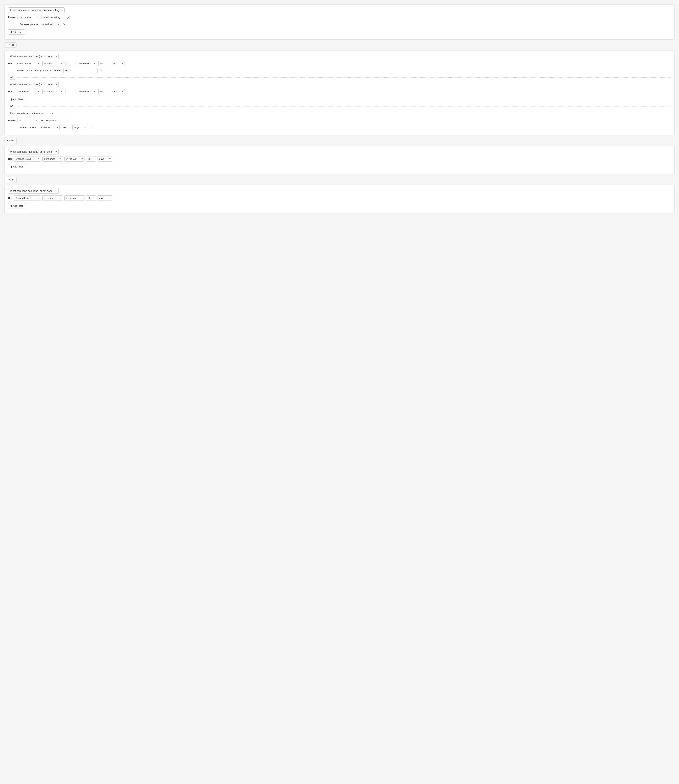 The width and height of the screenshot is (679, 784). What do you see at coordinates (27, 198) in the screenshot?
I see `event-select-4: Opened Email Clicked Email` at bounding box center [27, 198].